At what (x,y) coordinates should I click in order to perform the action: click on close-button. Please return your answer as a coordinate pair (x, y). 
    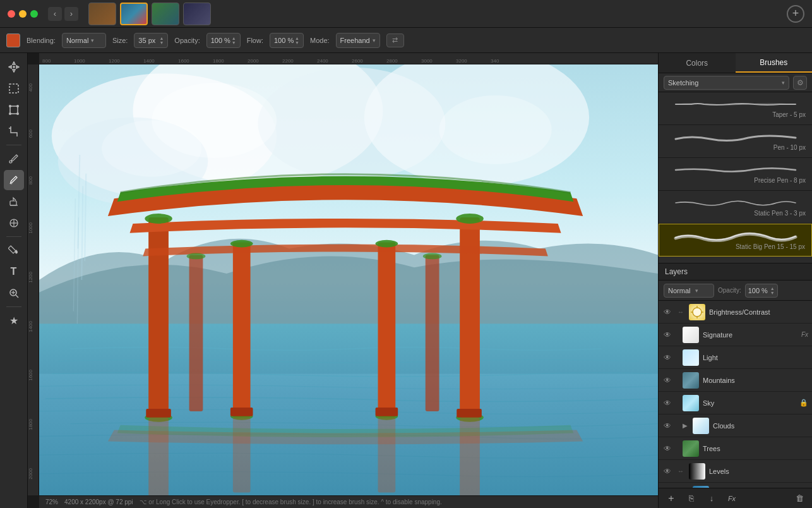
    Looking at the image, I should click on (11, 14).